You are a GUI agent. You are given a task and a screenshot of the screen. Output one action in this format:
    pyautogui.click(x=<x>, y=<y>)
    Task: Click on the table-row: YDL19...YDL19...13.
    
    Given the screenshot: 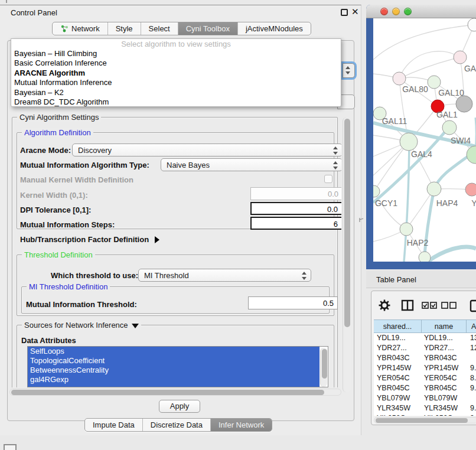 What is the action you would take?
    pyautogui.click(x=425, y=338)
    